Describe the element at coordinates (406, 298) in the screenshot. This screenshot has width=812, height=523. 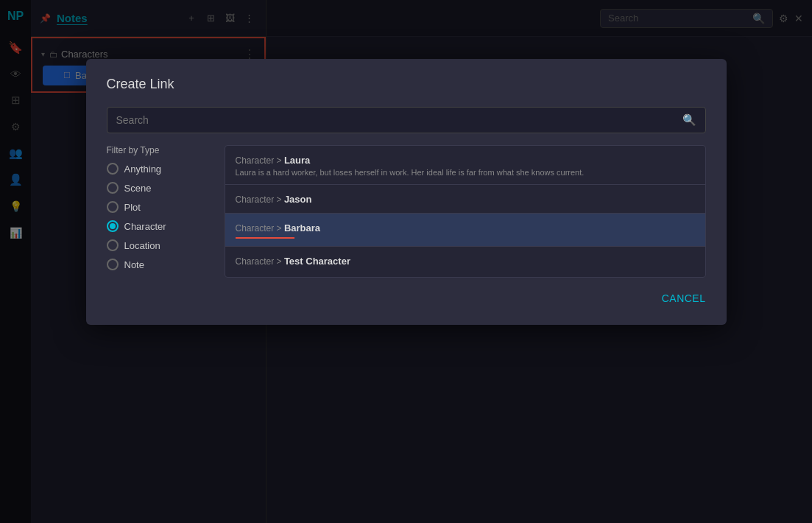
I see `modal-footer: CANCEL` at that location.